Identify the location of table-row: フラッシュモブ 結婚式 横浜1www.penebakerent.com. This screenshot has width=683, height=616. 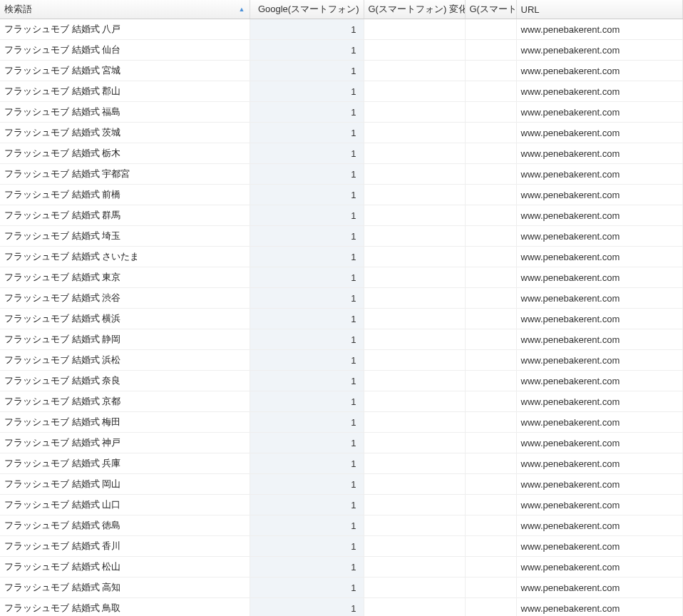
(342, 319).